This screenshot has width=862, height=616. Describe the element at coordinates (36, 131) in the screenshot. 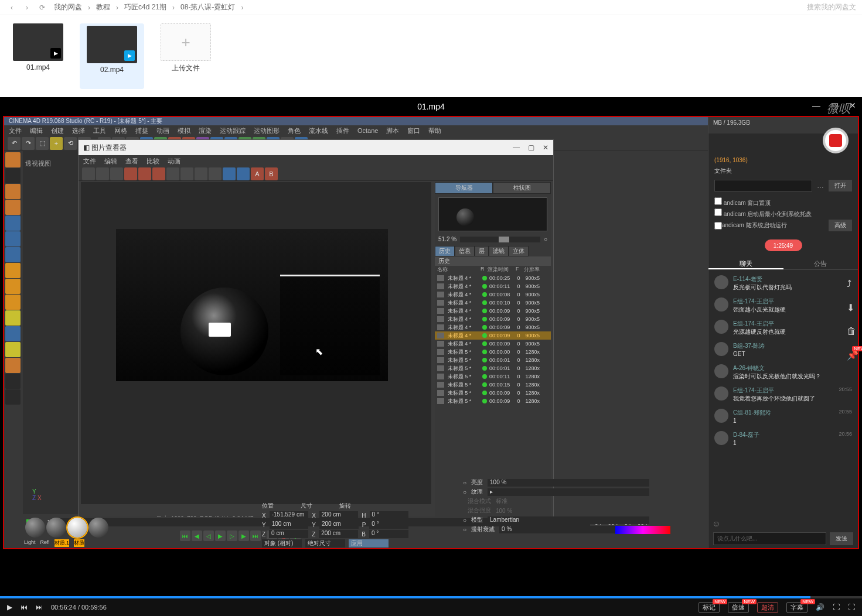

I see `menu-编辑: 编辑` at that location.